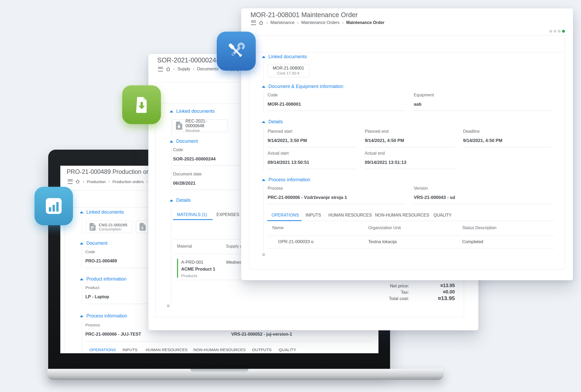 This screenshot has width=581, height=392. What do you see at coordinates (228, 215) in the screenshot?
I see `tab-expenses: EXPENSES` at bounding box center [228, 215].